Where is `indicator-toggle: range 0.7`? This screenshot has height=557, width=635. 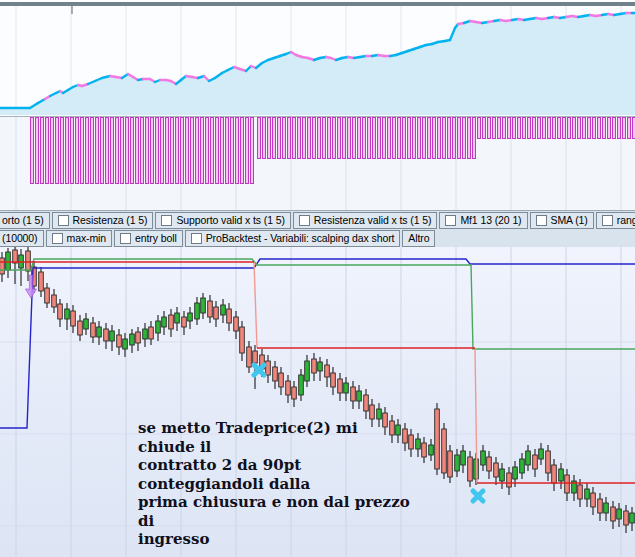
indicator-toggle: range 0.7 is located at coordinates (616, 220).